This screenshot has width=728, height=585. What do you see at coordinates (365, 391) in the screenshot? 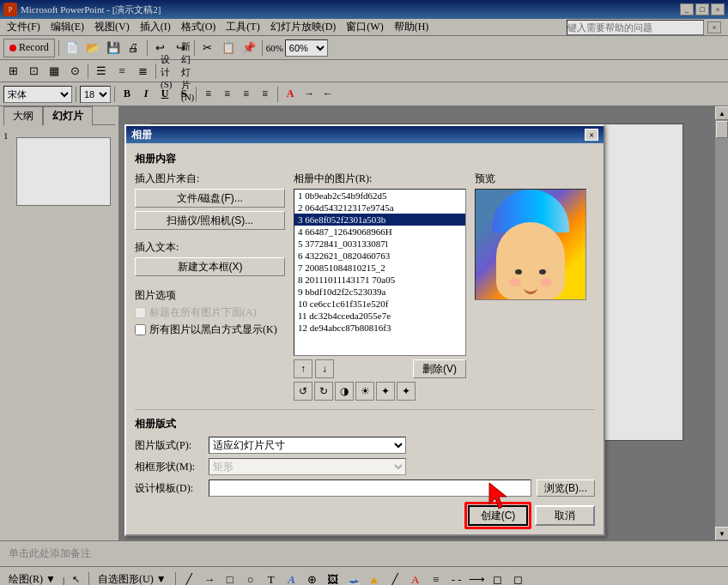
I see `brightness-icon: ☀` at bounding box center [365, 391].